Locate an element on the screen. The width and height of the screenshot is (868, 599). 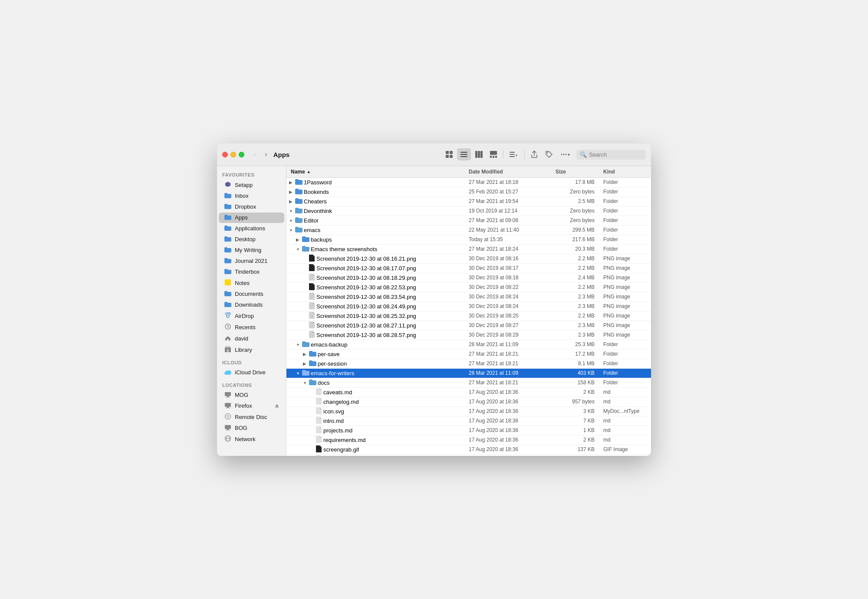
sidebar-item-airdrop: AirDrop is located at coordinates (252, 316).